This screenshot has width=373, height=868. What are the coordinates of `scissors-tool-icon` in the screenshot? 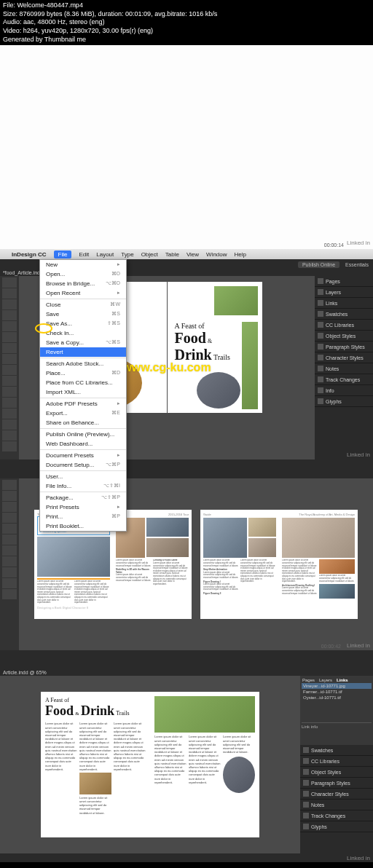 It's located at (9, 392).